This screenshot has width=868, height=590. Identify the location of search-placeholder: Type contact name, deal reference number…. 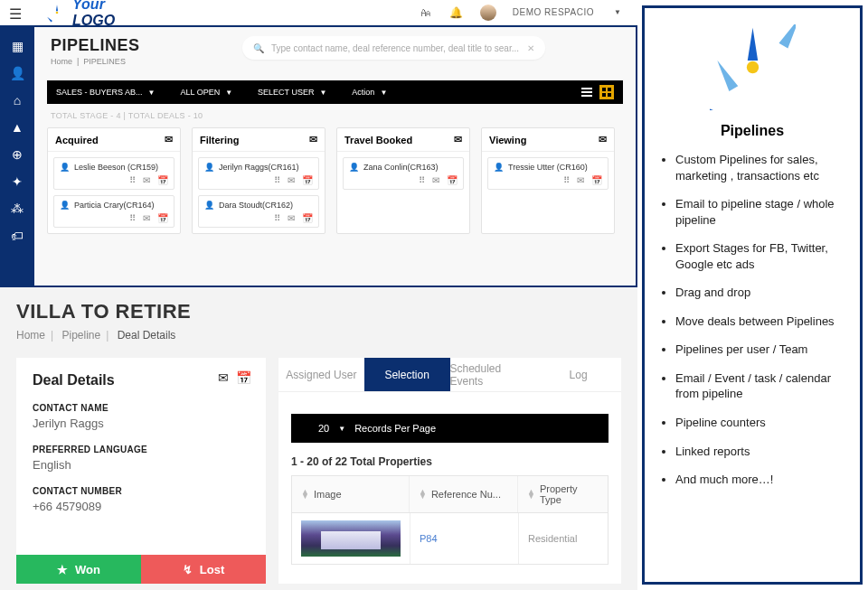
(395, 49).